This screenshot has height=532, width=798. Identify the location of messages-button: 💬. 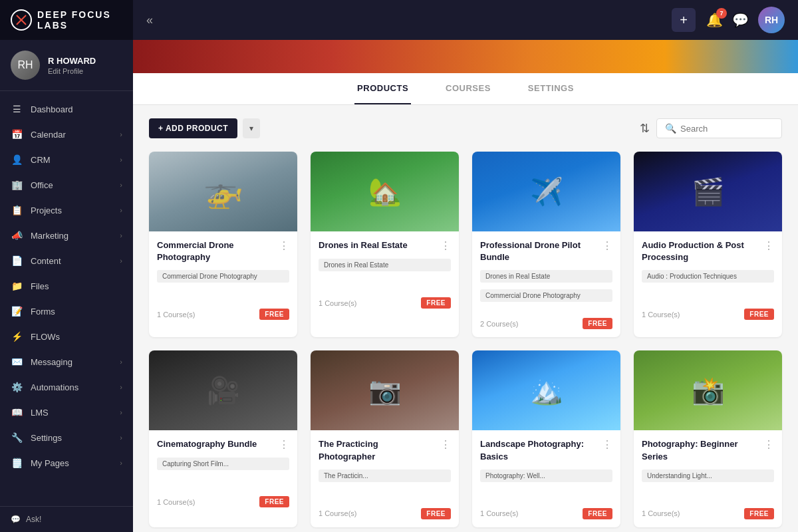
(741, 20).